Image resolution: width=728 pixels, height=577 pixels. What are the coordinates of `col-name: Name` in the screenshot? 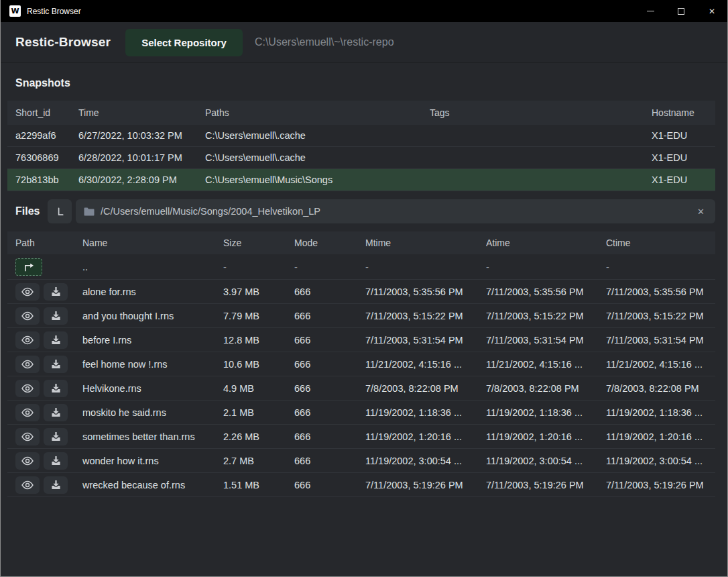 It's located at (153, 243).